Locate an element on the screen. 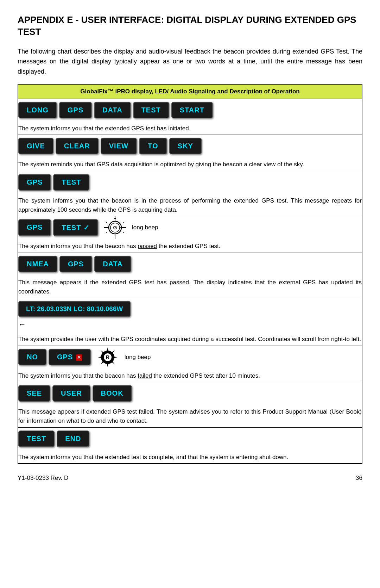 The image size is (380, 588). failed-underline-2: failed is located at coordinates (146, 411).